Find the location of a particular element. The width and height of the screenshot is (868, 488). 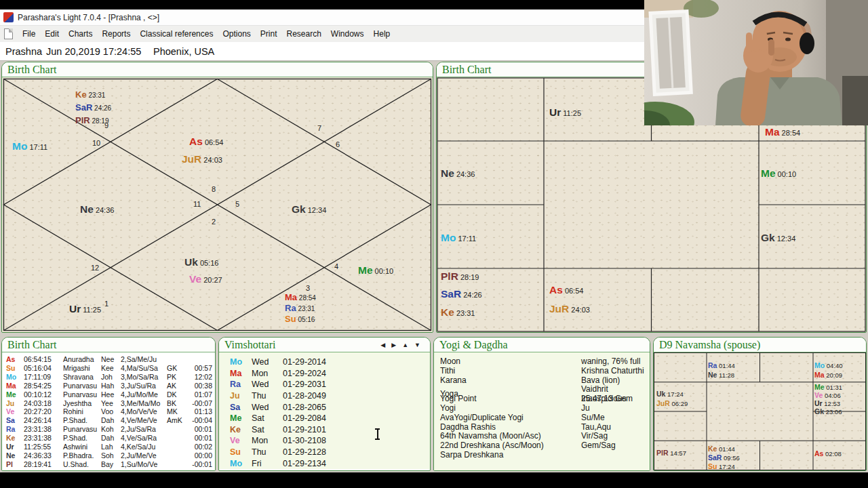

house-number-10: 10 is located at coordinates (96, 144).